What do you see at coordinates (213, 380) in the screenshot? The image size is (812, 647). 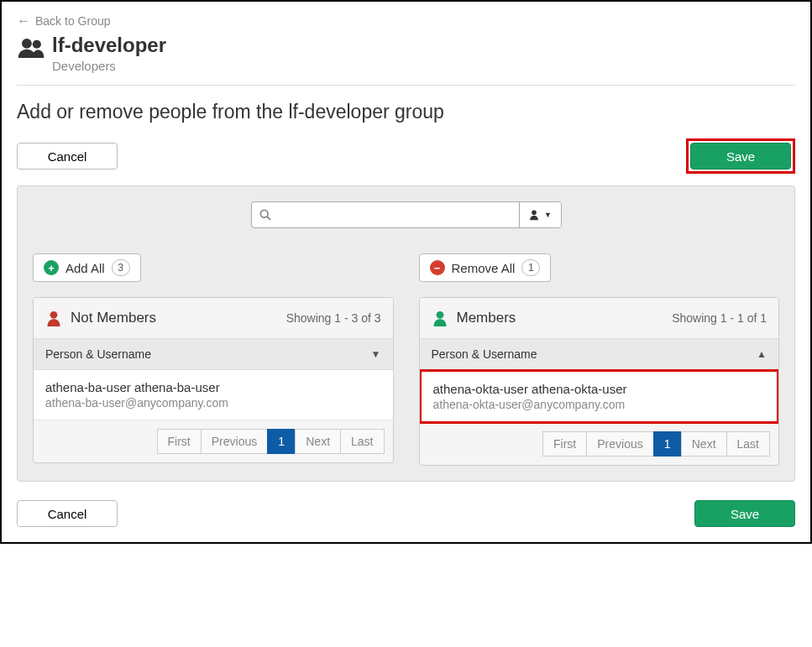 I see `not-members-body: Not Members Showing 1 - 3 of 3 Person & …` at bounding box center [213, 380].